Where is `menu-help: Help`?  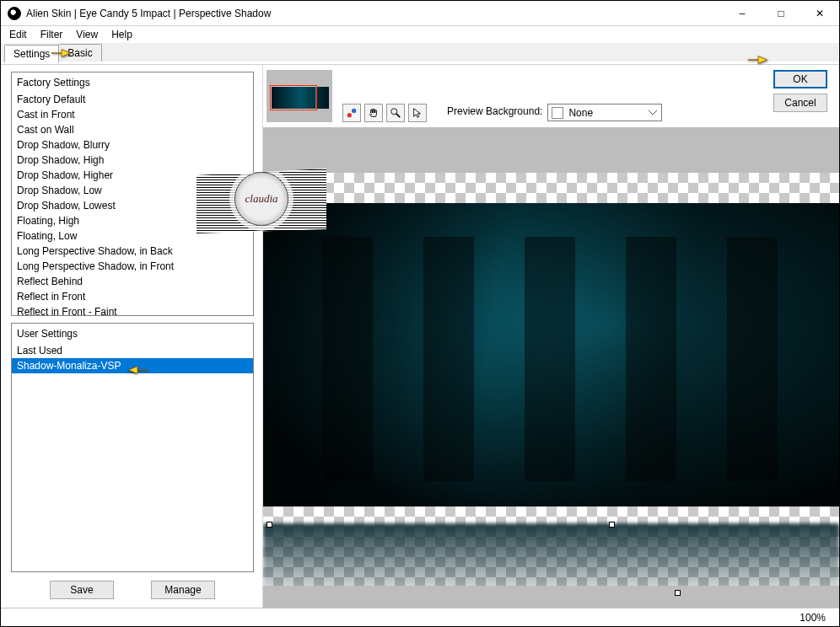
menu-help: Help is located at coordinates (123, 35).